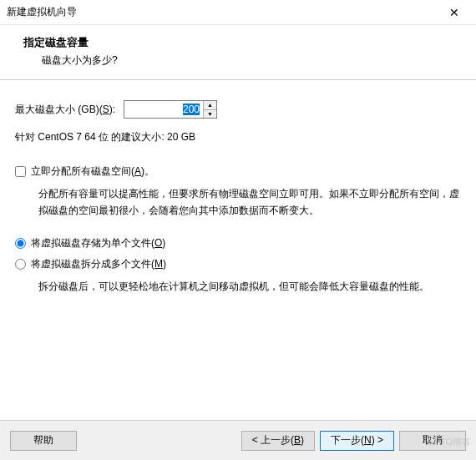  I want to click on split-description: 拆分磁盘后，可以更轻松地在计算机之间移动虚拟机，但可能会降低大容量磁盘的性能。, so click(250, 286).